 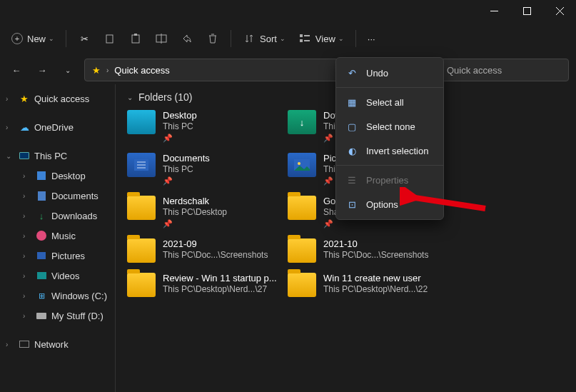 What do you see at coordinates (42, 70) in the screenshot?
I see `forward-button: →` at bounding box center [42, 70].